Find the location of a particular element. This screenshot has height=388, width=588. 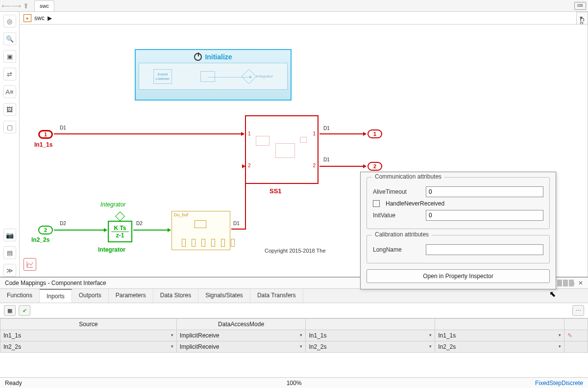

copyright-label: Copyright 2015-2018 The is located at coordinates (295, 251).